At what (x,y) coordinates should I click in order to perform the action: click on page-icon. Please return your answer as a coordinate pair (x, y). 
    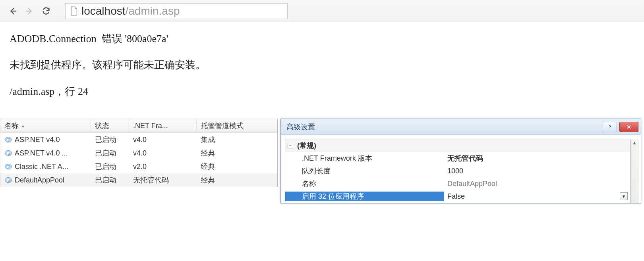
    Looking at the image, I should click on (74, 11).